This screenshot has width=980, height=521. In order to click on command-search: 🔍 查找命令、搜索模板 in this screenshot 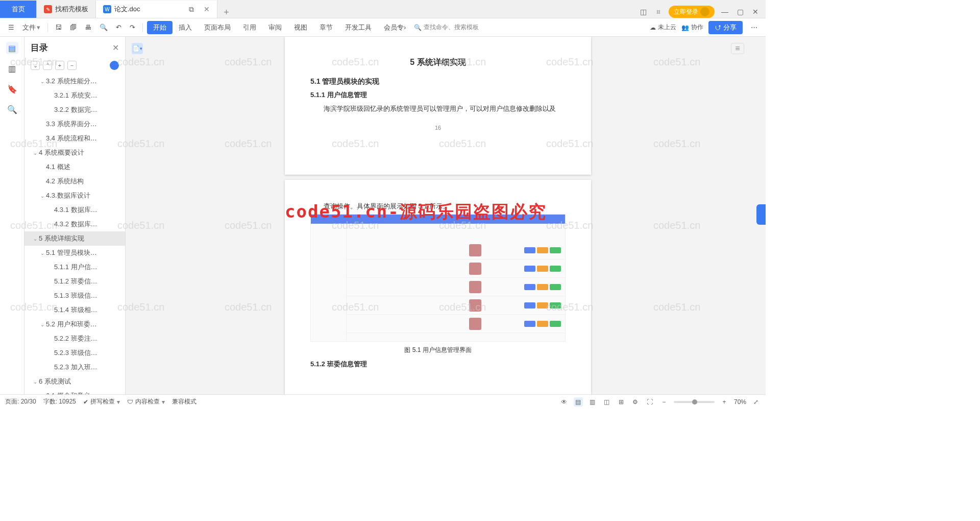, I will do `click(446, 28)`.